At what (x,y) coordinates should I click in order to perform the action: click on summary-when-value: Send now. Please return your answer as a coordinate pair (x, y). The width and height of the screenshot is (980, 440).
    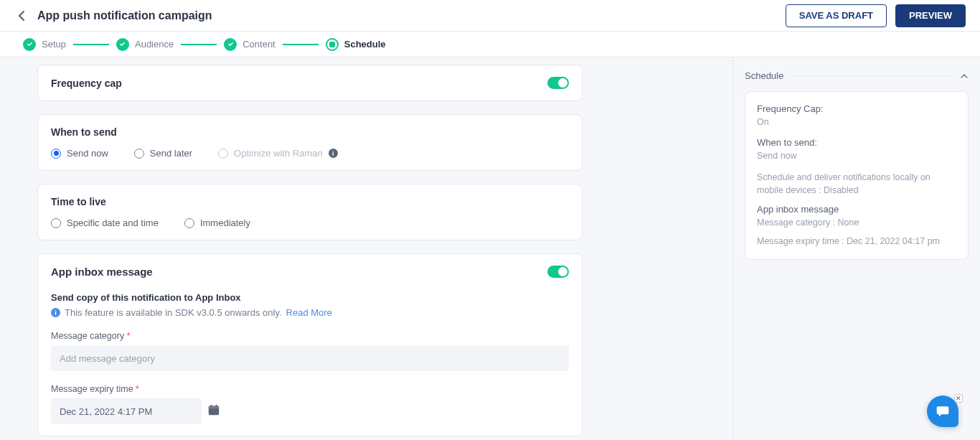
    Looking at the image, I should click on (857, 156).